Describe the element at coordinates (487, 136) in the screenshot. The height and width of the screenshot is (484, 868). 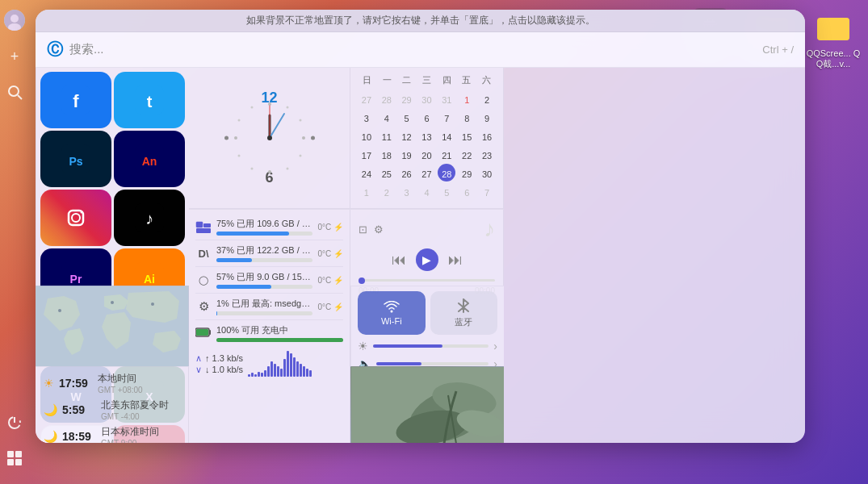
I see `cal-cell: 16` at that location.